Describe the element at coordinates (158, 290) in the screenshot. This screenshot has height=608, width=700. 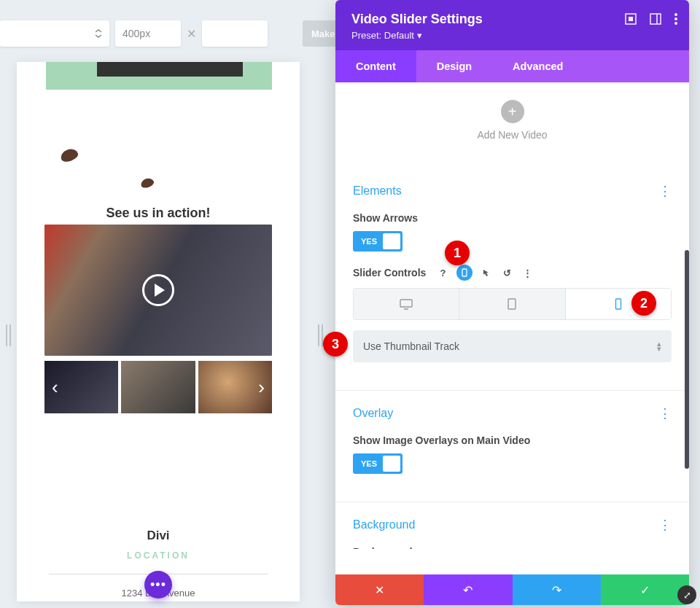
I see `play-icon` at that location.